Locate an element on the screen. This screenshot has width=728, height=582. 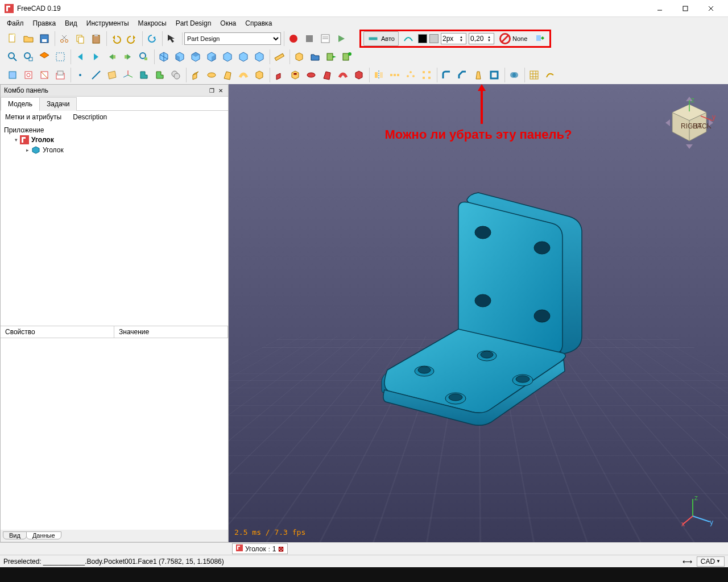
navigation-cube: RIGHT BACK z y is located at coordinates (689, 123).